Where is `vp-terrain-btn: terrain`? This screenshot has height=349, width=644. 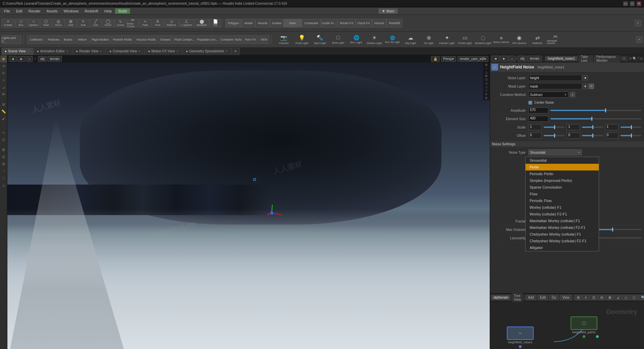
vp-terrain-btn: terrain is located at coordinates (55, 59).